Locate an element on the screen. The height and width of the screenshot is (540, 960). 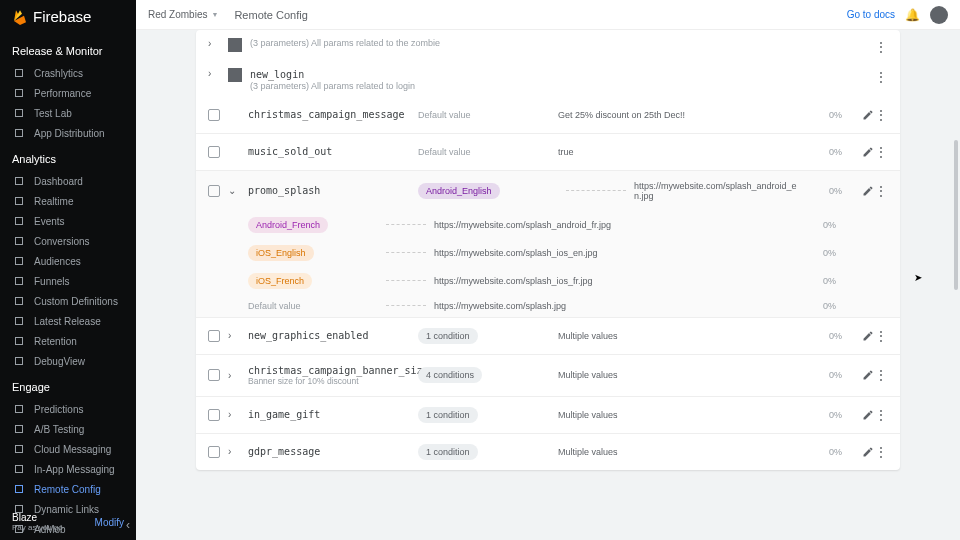
notifications-icon: 🔔 is located at coordinates (912, 15).